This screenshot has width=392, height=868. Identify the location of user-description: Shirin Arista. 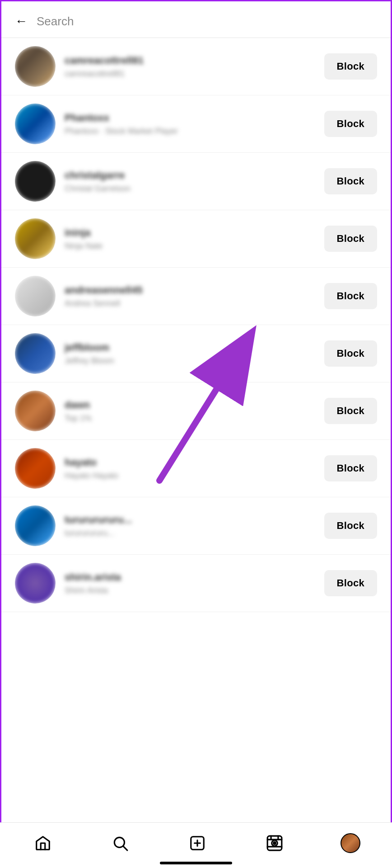
(194, 590).